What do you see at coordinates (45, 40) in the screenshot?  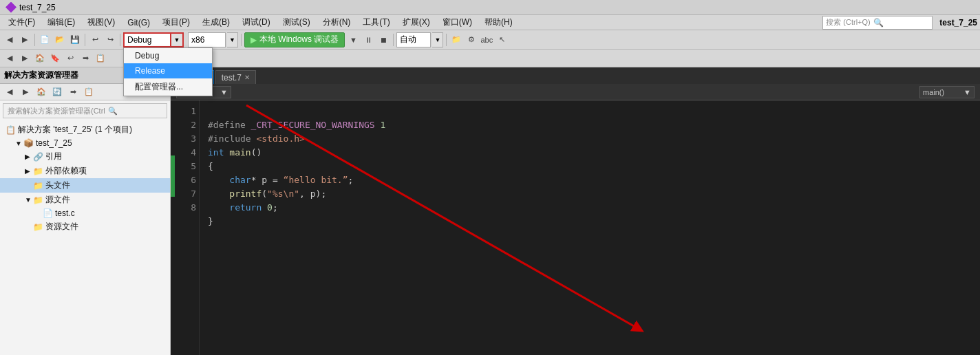 I see `new-file-button: 📄` at bounding box center [45, 40].